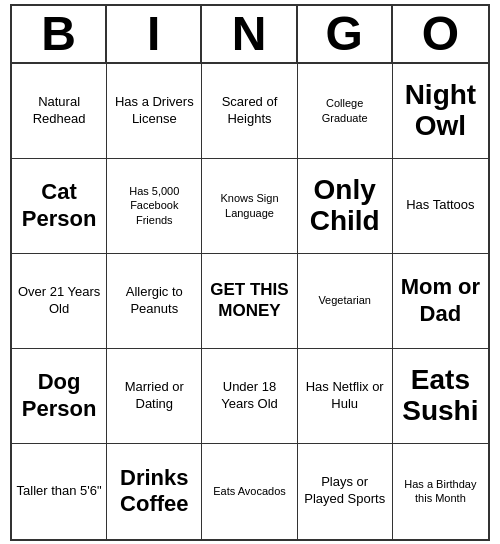  Describe the element at coordinates (154, 302) in the screenshot. I see `bingo-cell-11: Allergic to Peanuts` at that location.